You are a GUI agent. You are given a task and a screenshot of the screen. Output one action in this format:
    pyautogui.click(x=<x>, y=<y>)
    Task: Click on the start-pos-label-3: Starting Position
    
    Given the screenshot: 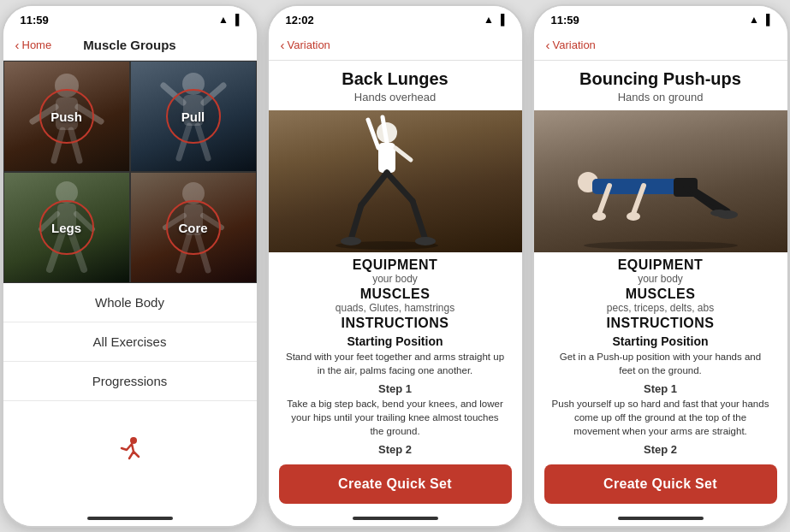 What is the action you would take?
    pyautogui.click(x=661, y=341)
    